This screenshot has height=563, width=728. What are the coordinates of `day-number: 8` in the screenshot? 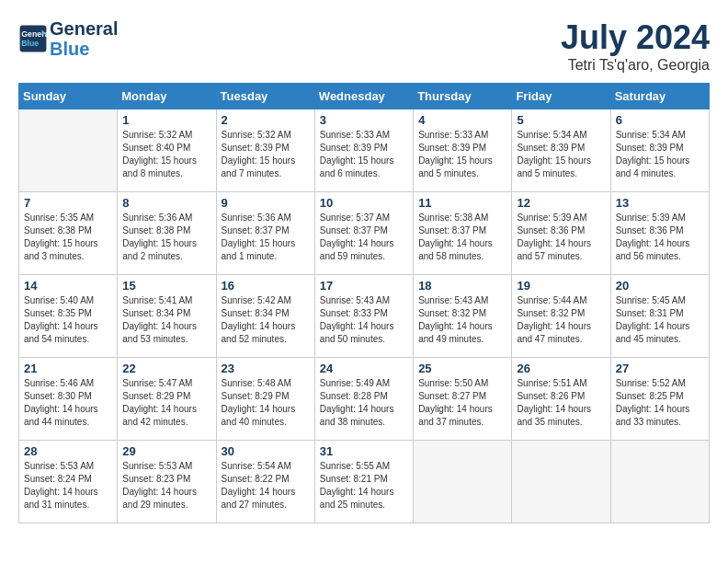 It's located at (166, 202).